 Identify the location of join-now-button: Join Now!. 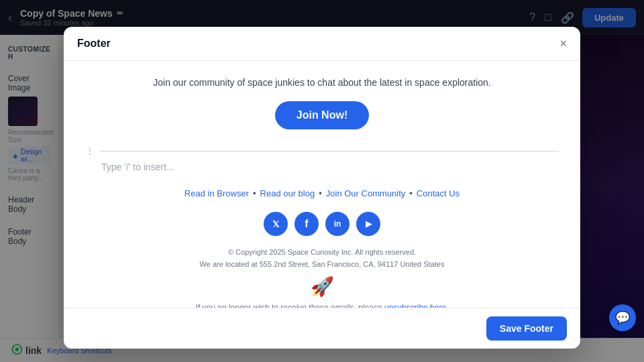
(322, 115).